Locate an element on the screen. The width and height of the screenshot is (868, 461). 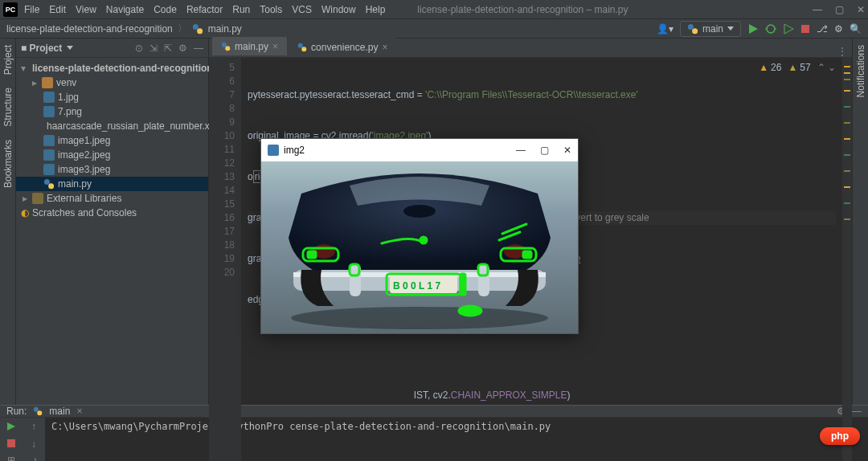
tree-file: image3.jpeg is located at coordinates (113, 169).